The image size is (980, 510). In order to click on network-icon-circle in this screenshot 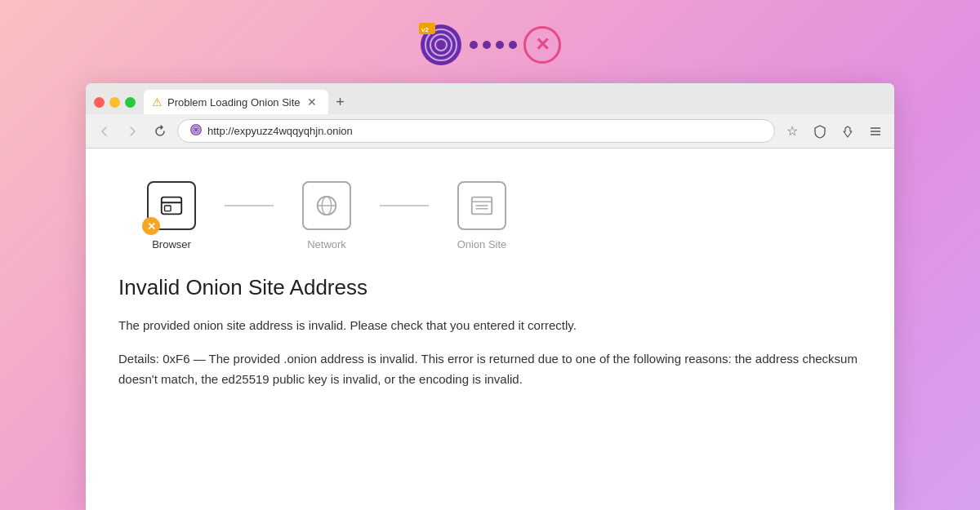, I will do `click(327, 206)`.